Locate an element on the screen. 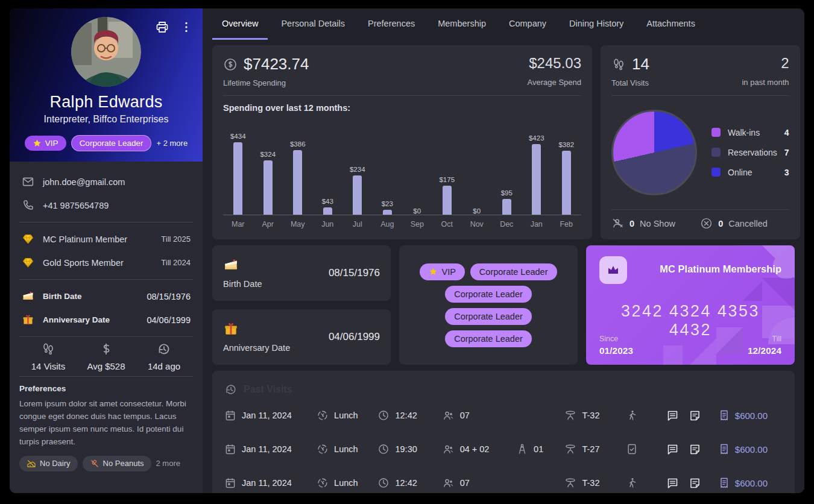  stat-last-visit: 14d ago is located at coordinates (164, 357).